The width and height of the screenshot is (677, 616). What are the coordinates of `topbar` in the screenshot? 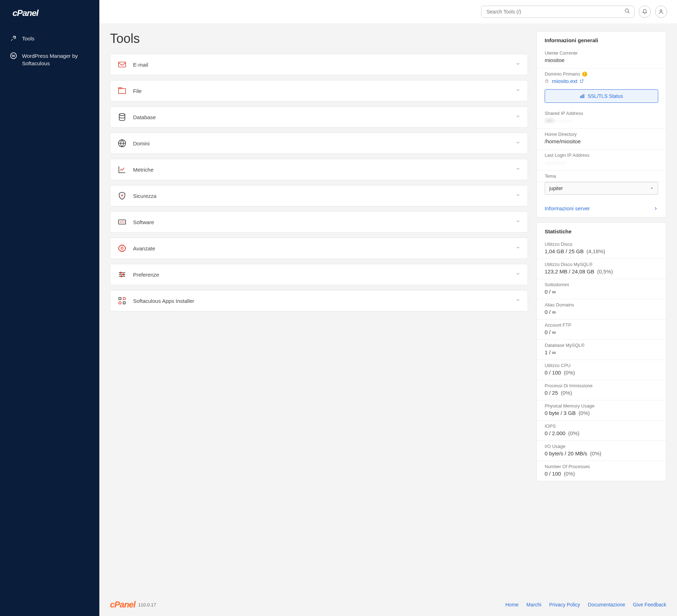 It's located at (388, 12).